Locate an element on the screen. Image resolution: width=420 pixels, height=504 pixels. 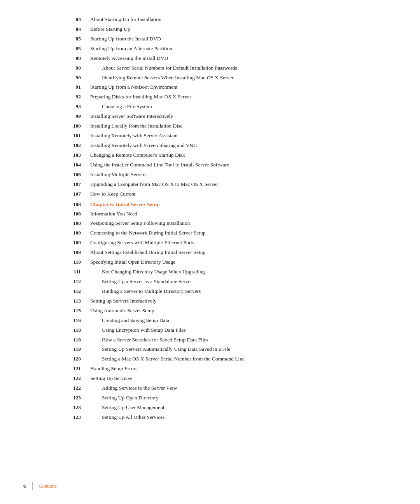
toc-page-num-e2: 84 is located at coordinates (72, 30).